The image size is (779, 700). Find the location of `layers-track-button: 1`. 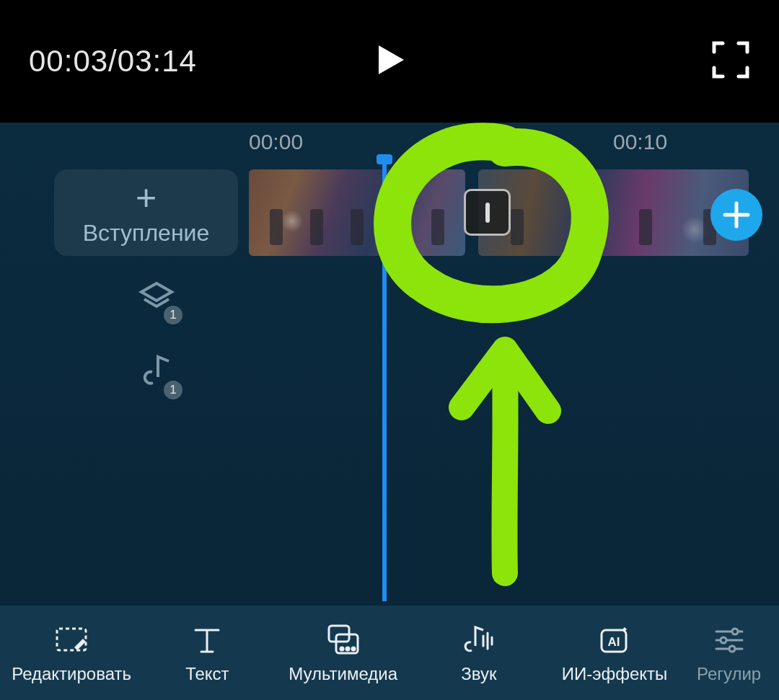

layers-track-button: 1 is located at coordinates (157, 298).